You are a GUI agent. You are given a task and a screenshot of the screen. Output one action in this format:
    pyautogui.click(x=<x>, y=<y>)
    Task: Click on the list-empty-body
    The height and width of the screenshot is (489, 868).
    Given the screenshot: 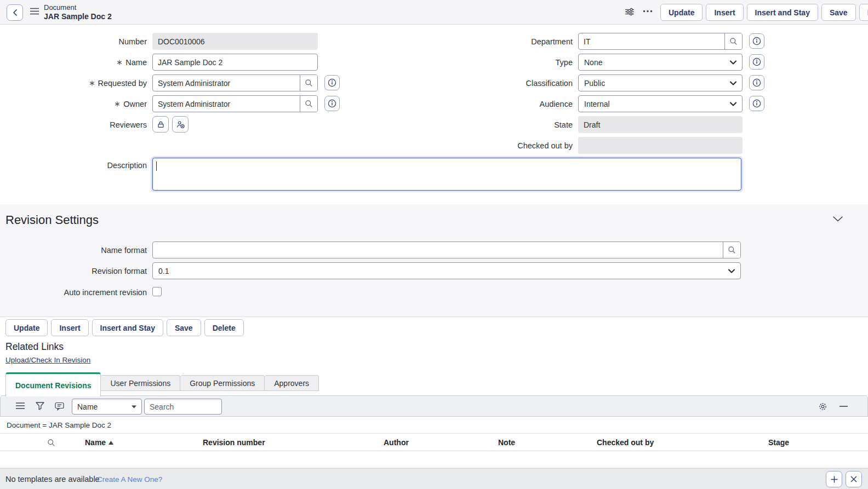 What is the action you would take?
    pyautogui.click(x=434, y=459)
    